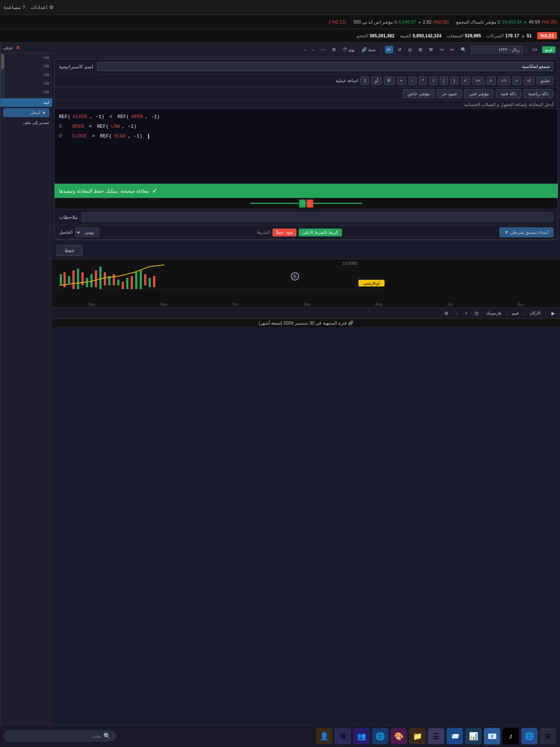  I want to click on math-func-btn: دالة رياضية, so click(538, 94).